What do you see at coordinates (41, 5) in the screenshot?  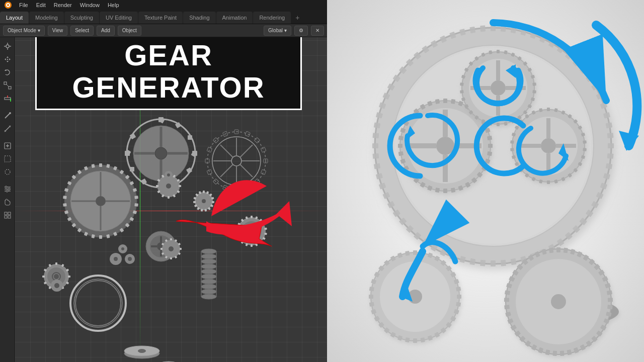 I see `menu-edit: Edit` at bounding box center [41, 5].